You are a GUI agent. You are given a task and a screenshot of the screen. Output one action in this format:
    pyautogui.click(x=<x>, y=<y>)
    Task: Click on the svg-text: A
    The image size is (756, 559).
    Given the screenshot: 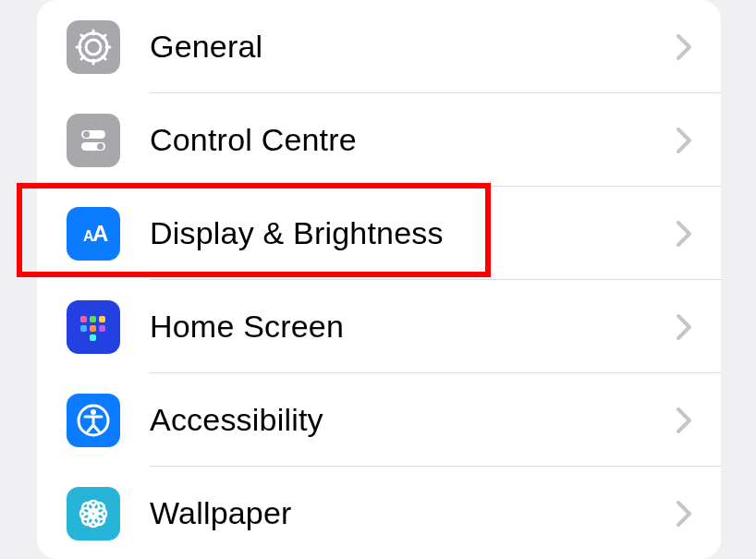 What is the action you would take?
    pyautogui.click(x=100, y=233)
    